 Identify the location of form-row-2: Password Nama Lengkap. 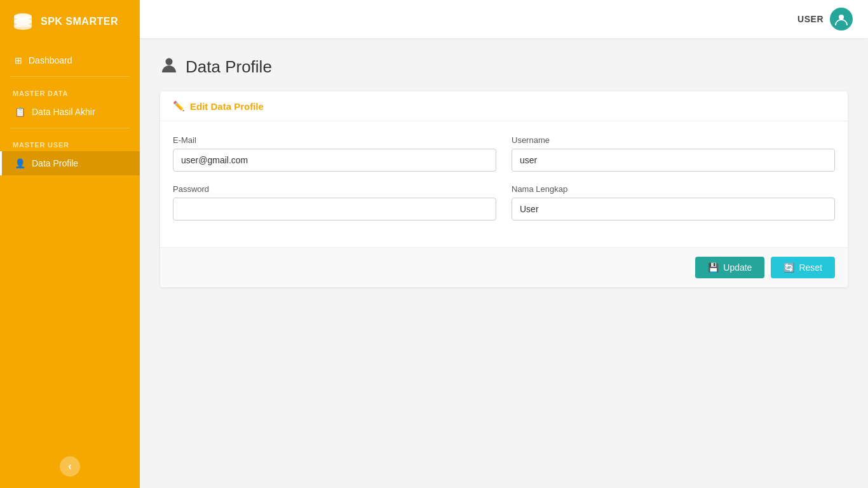
(504, 202).